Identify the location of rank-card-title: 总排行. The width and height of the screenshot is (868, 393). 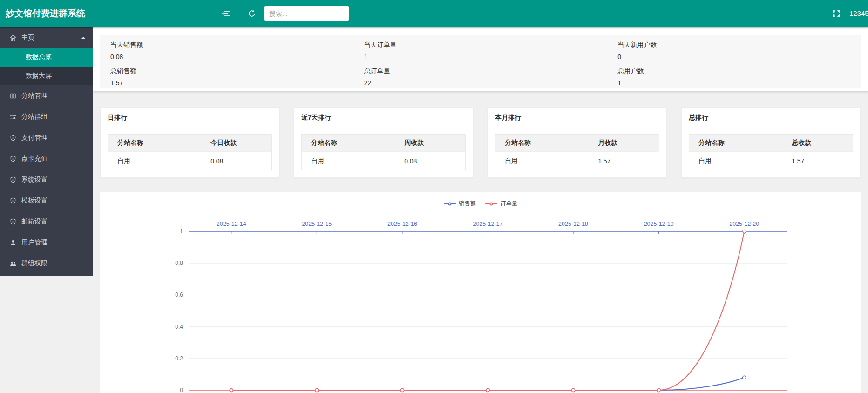
(771, 117).